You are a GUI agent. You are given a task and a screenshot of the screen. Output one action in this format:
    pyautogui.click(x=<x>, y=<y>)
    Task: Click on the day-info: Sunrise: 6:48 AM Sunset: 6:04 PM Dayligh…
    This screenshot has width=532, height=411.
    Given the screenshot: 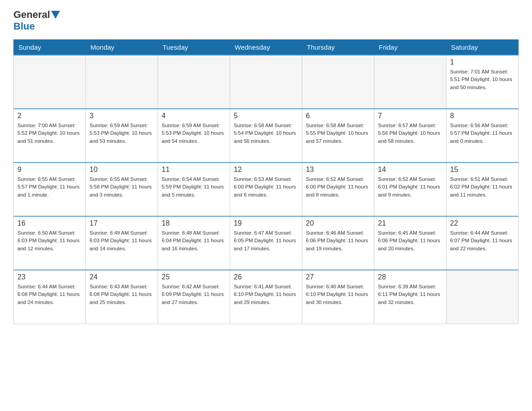 What is the action you would take?
    pyautogui.click(x=194, y=241)
    